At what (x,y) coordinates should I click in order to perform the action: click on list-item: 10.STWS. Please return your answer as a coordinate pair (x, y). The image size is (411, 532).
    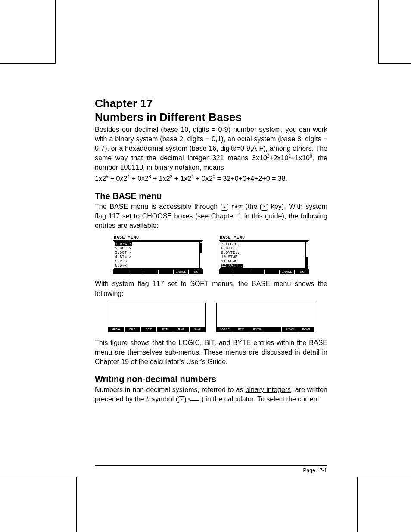
    Looking at the image, I should click on (229, 257).